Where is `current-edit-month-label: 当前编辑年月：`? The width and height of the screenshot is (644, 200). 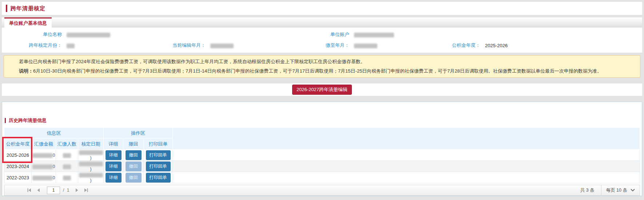
current-edit-month-label: 当前编辑年月： is located at coordinates (175, 45).